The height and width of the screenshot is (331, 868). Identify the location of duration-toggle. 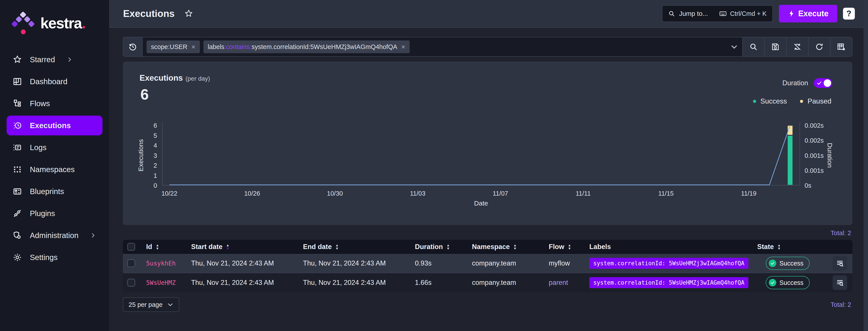
(823, 83).